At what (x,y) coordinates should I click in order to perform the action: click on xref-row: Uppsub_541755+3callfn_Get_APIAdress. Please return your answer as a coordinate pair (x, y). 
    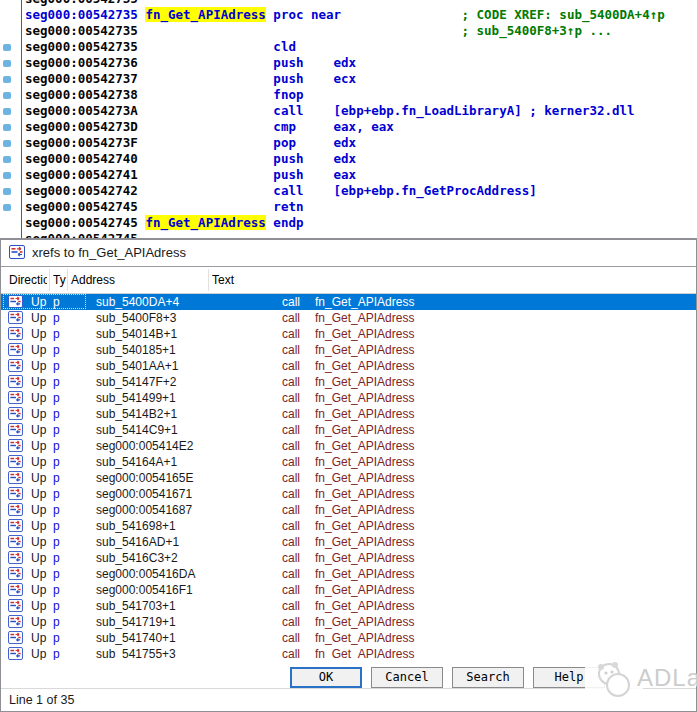
    Looking at the image, I should click on (348, 653).